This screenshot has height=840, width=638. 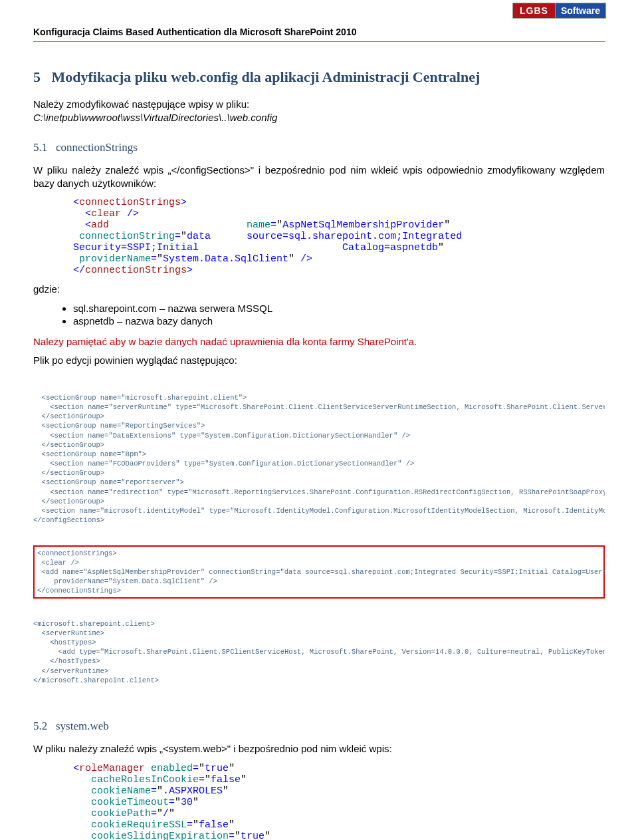 I want to click on section-5-2-heading: 5.2 system.web, so click(x=319, y=726).